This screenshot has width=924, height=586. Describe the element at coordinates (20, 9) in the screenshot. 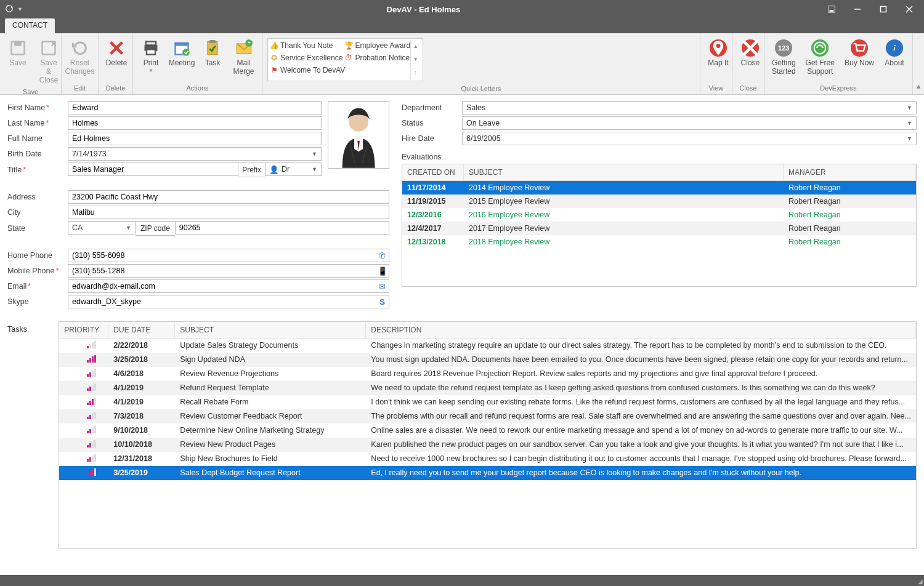

I see `qat-dropdown-icon: ▼` at that location.